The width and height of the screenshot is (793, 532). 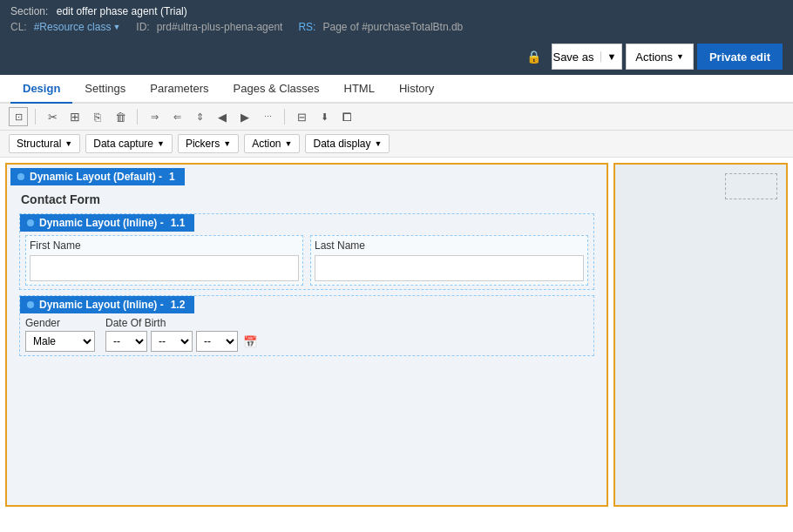 I want to click on tabs-bar: Design Settings Parameters Pages & Class…, so click(x=396, y=89).